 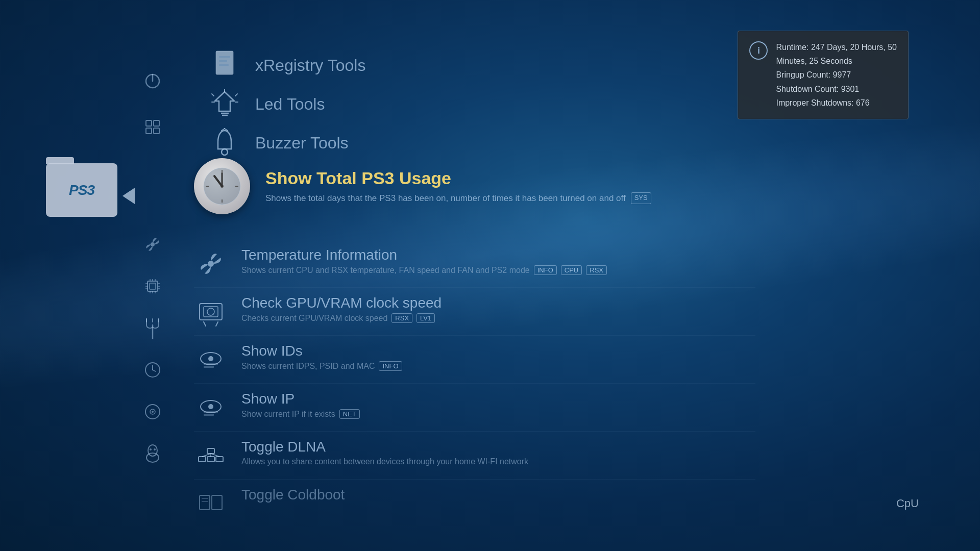 What do you see at coordinates (310, 65) in the screenshot?
I see `xregistry-label: xRegistry Tools` at bounding box center [310, 65].